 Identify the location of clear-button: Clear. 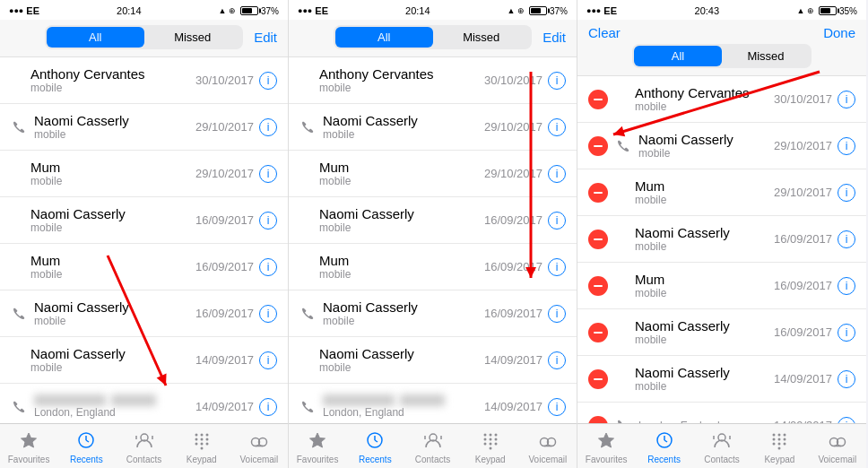
(604, 32).